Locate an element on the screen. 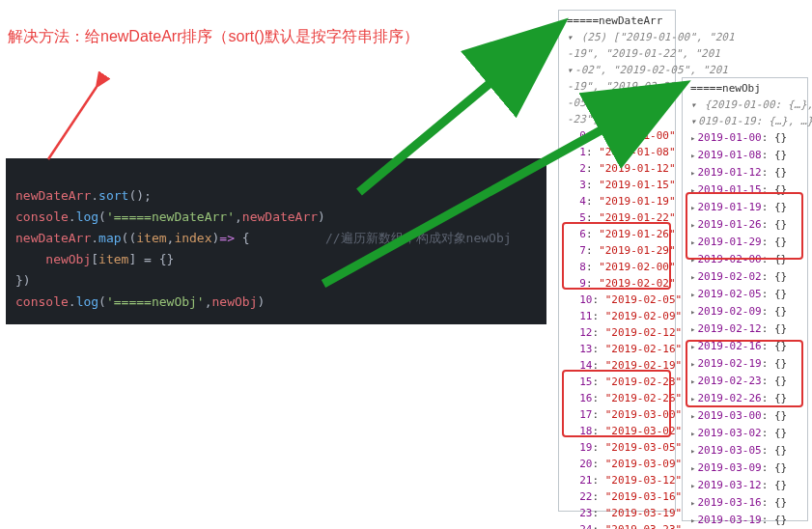 Image resolution: width=812 pixels, height=529 pixels. console-arr-summary: (25) ["2019-01-00", "201 is located at coordinates (617, 37).